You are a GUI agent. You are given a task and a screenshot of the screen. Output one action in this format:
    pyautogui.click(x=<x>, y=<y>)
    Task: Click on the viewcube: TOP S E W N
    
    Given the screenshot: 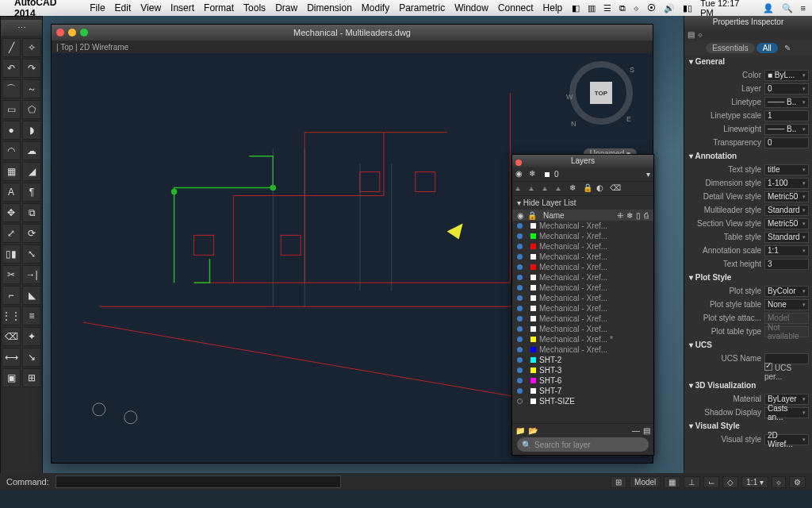 What is the action you would take?
    pyautogui.click(x=601, y=93)
    